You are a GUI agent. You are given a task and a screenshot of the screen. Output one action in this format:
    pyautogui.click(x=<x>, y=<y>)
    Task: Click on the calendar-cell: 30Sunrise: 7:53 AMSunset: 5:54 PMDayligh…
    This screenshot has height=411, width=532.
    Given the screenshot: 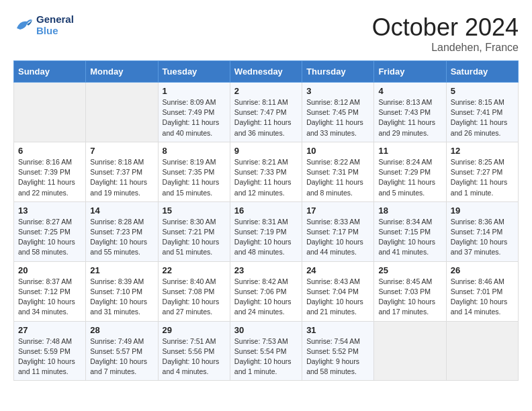 What is the action you would take?
    pyautogui.click(x=266, y=351)
    